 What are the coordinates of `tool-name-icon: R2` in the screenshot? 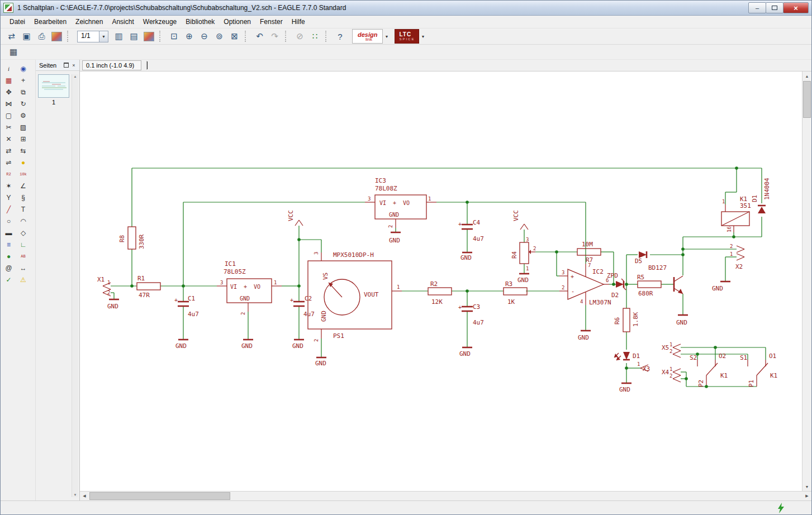 It's located at (9, 174).